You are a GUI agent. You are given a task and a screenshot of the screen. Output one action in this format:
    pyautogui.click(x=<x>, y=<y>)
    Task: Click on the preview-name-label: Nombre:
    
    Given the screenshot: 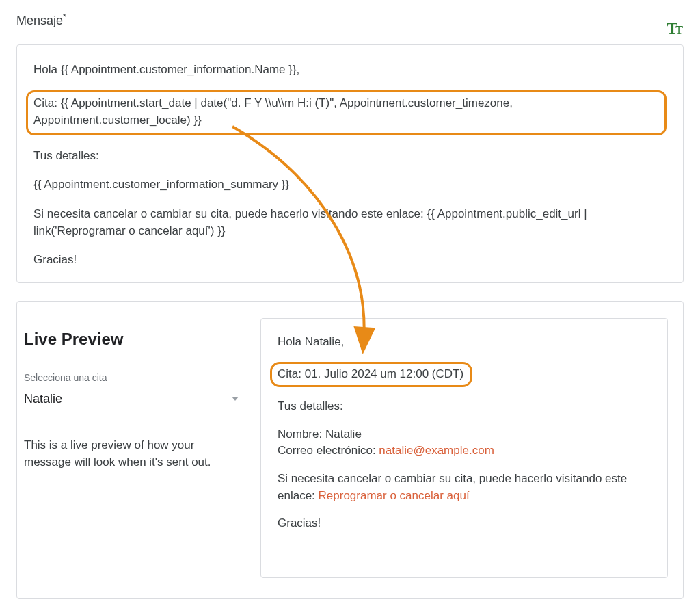 What is the action you would take?
    pyautogui.click(x=301, y=434)
    